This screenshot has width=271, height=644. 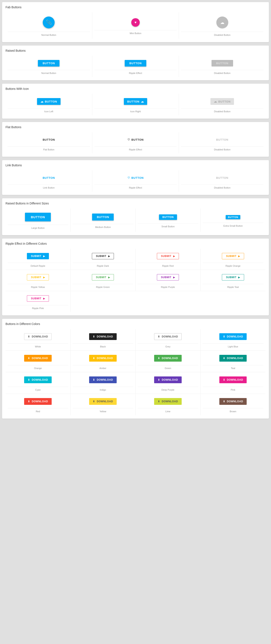 I want to click on size-xsmall-label: Extra Small Button, so click(x=233, y=225).